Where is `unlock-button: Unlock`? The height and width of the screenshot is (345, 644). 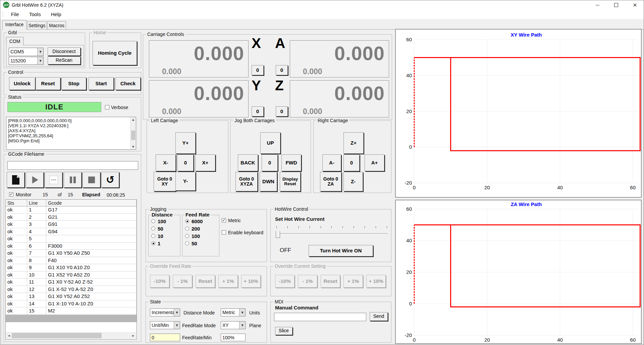 unlock-button: Unlock is located at coordinates (22, 84).